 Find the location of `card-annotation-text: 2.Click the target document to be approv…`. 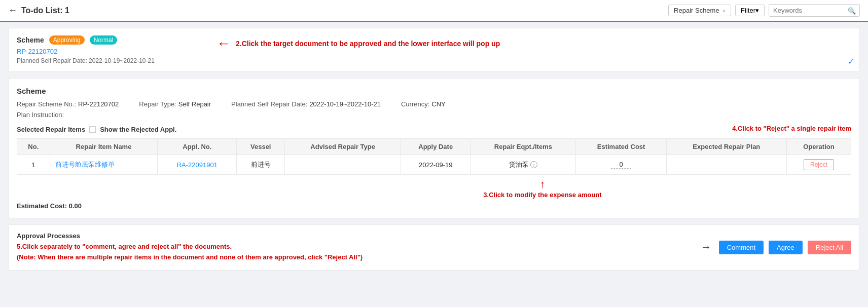

card-annotation-text: 2.Click the target document to be approv… is located at coordinates (368, 44).